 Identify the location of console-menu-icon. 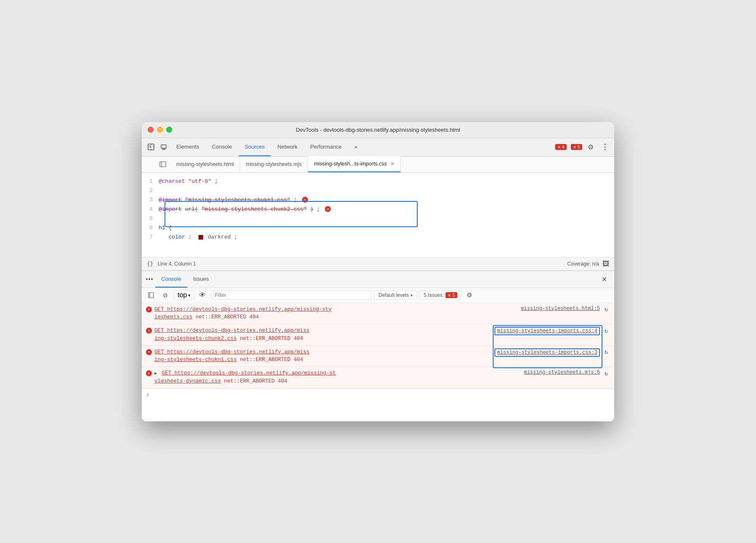
(149, 279).